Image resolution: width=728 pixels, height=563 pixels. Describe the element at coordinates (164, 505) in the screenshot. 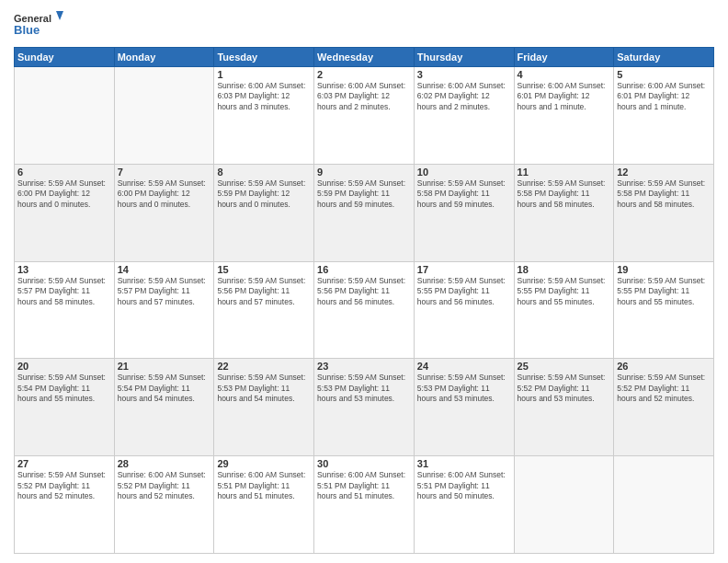

I see `calendar-cell: 28Sunrise: 6:00 AM Sunset: 5:52 PM Dayli…` at that location.